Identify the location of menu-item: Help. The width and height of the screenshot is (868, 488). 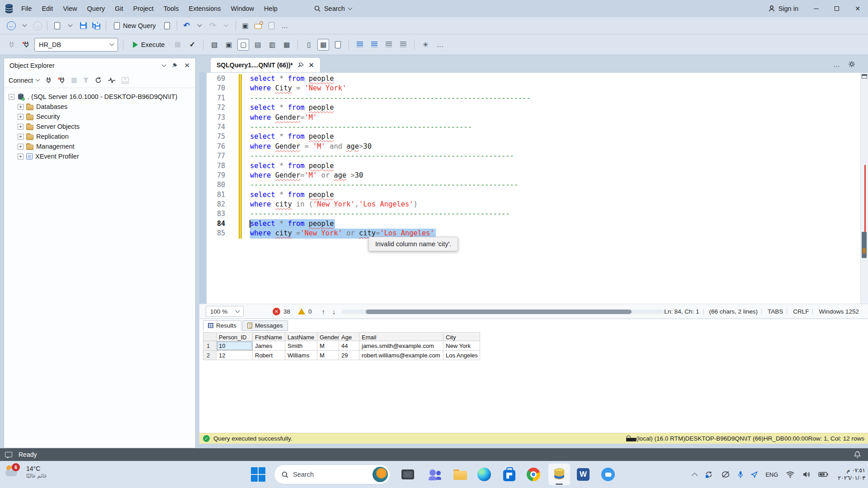
(271, 9).